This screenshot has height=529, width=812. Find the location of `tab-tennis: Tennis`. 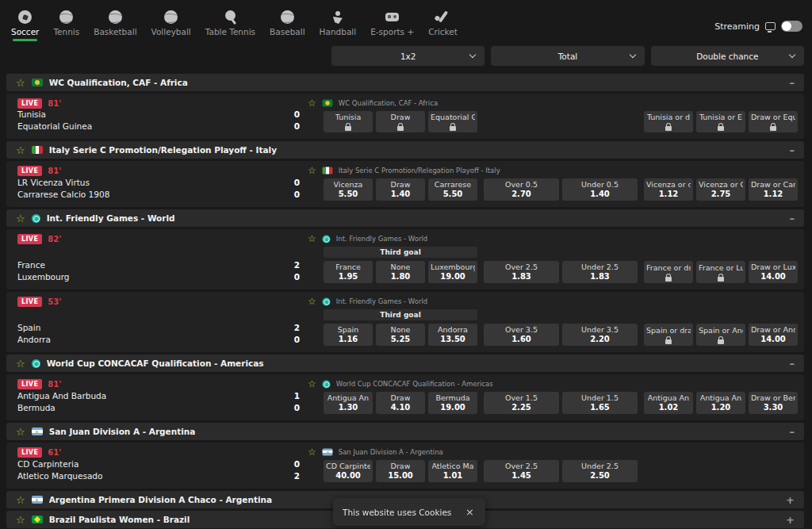

tab-tennis: Tennis is located at coordinates (67, 24).